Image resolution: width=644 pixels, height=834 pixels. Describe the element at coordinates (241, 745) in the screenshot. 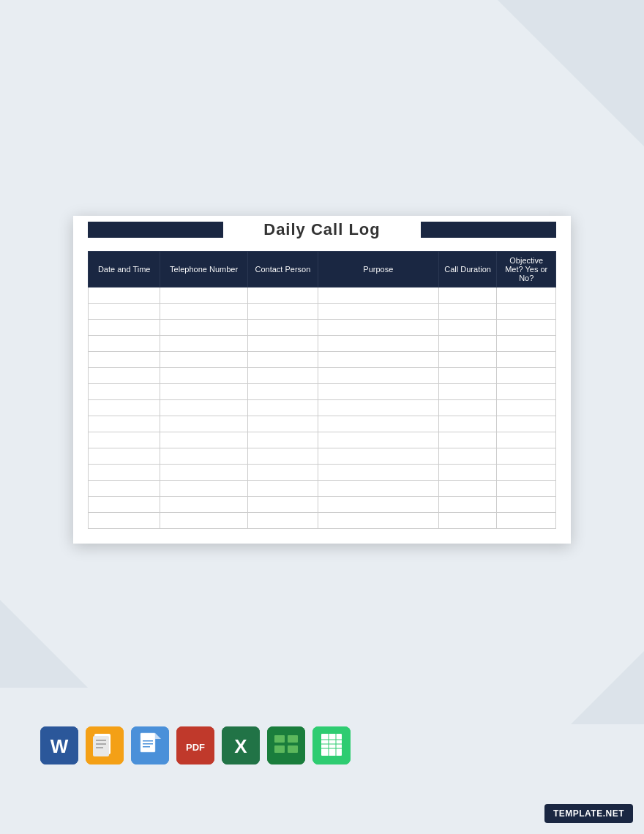

I see `format-icon-excel: X` at that location.